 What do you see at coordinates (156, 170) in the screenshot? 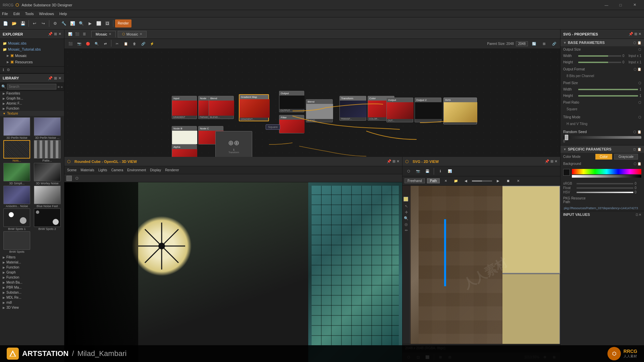
I see `menu-display: Display` at bounding box center [156, 170].